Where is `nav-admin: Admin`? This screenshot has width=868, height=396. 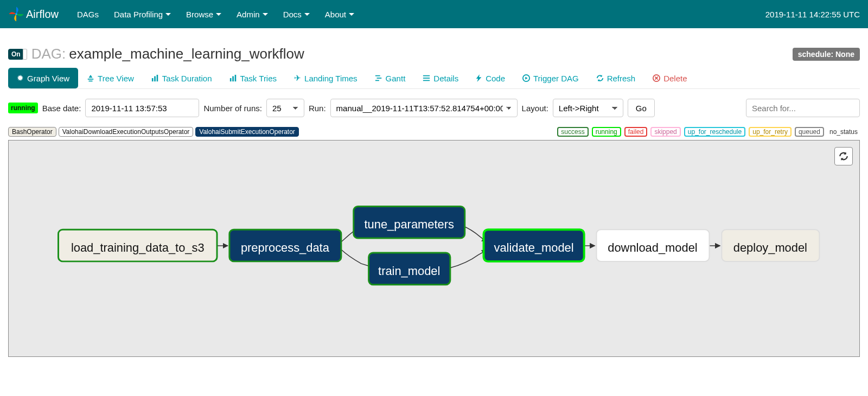 nav-admin: Admin is located at coordinates (252, 14).